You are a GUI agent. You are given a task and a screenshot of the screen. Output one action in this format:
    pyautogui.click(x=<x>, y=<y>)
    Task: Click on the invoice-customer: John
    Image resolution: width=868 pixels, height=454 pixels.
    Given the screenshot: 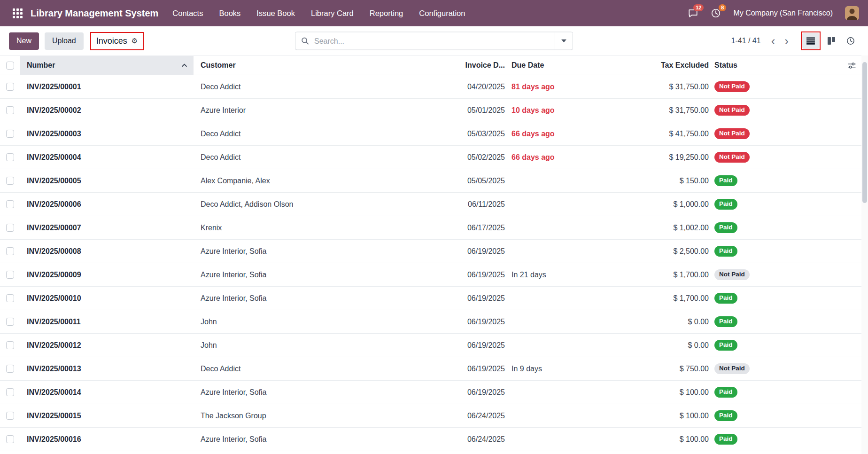 What is the action you would take?
    pyautogui.click(x=329, y=345)
    